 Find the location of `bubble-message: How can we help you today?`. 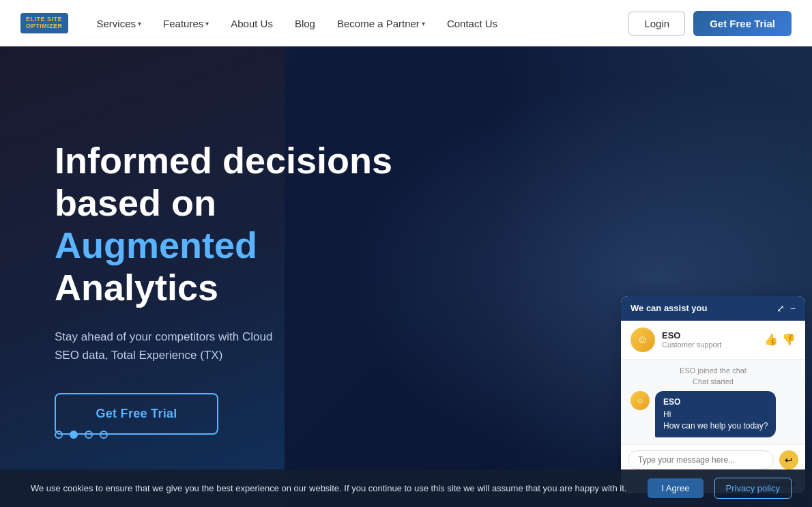

bubble-message: How can we help you today? is located at coordinates (715, 426).